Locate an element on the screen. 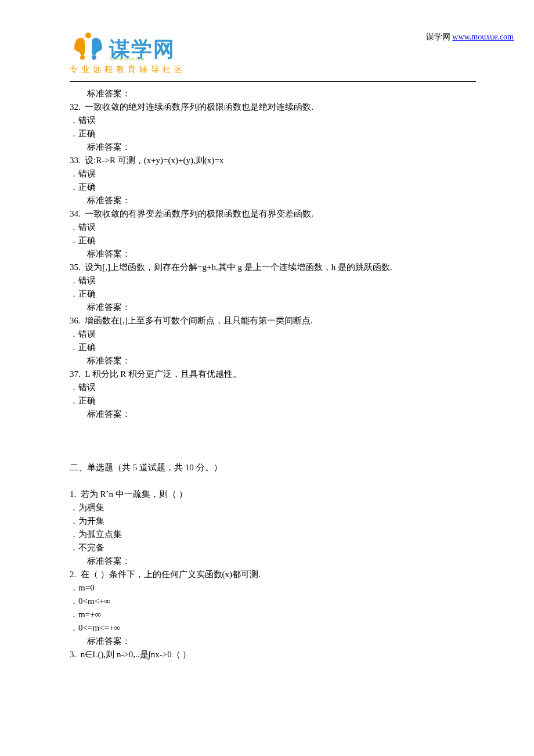  question-37: 37. L 积分比 R 积分更广泛，且具有优越性。 is located at coordinates (273, 374).